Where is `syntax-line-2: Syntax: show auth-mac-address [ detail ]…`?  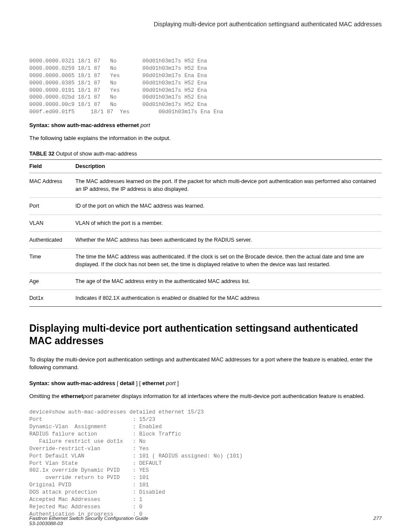 syntax-line-2: Syntax: show auth-mac-address [ detail ]… is located at coordinates (206, 383).